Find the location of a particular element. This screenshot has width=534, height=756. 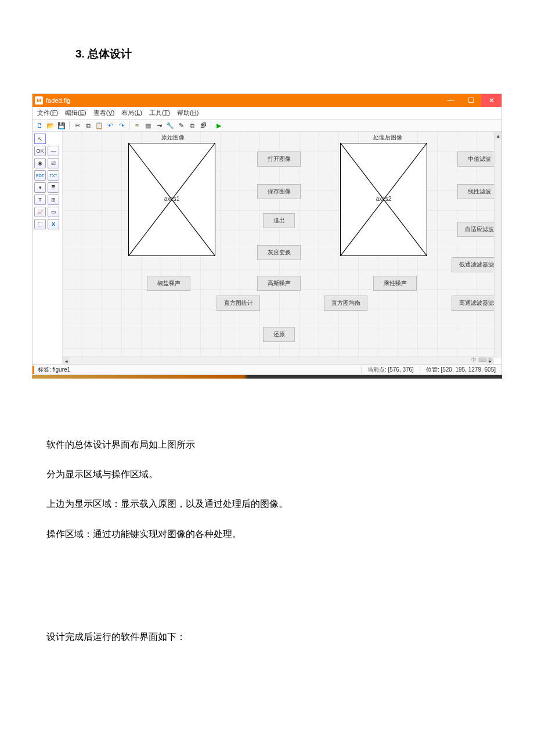

axes2-label: axes2 is located at coordinates (384, 199).